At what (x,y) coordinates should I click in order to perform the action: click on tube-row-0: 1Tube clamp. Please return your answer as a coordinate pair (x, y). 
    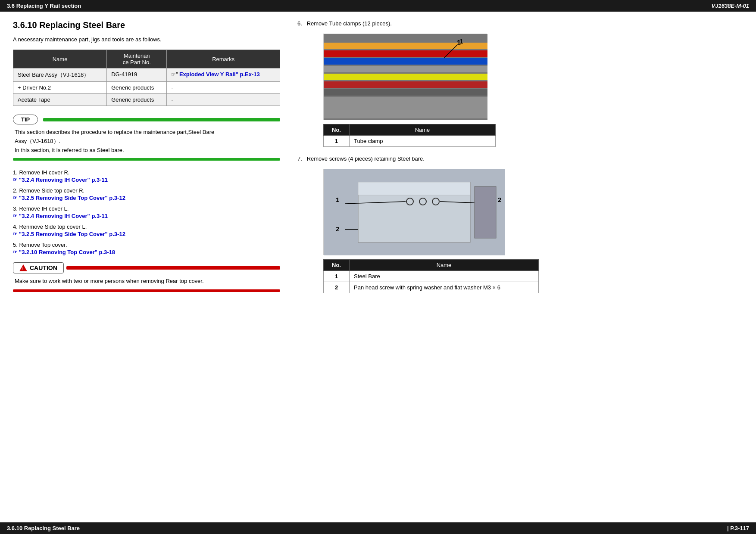
    Looking at the image, I should click on (409, 141).